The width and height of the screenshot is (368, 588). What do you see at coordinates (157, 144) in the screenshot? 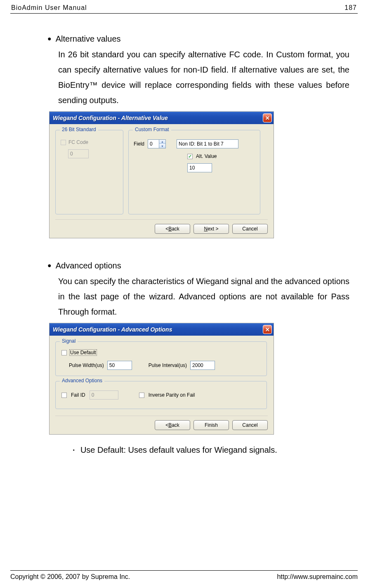
I see `field-spinner: ▲ ▼` at bounding box center [157, 144].